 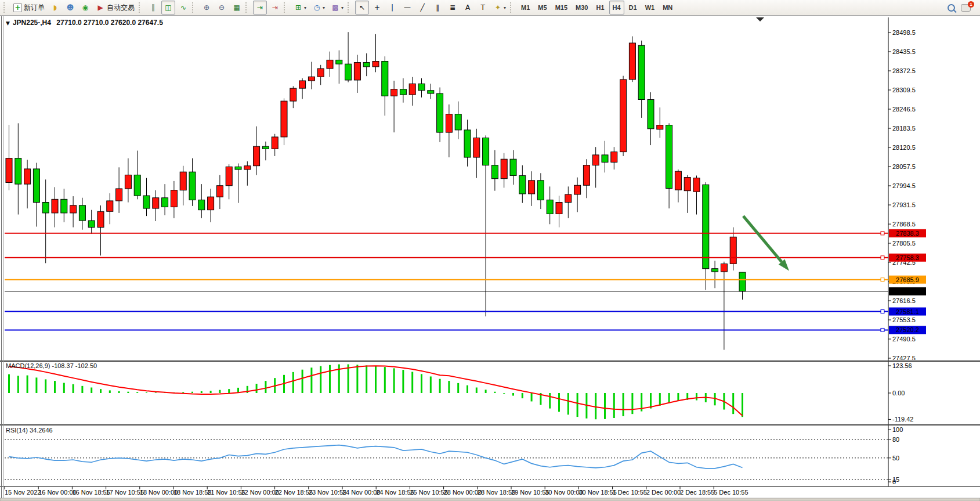 What do you see at coordinates (193, 492) in the screenshot?
I see `time-tick-label: 18 Nov 18:55` at bounding box center [193, 492].